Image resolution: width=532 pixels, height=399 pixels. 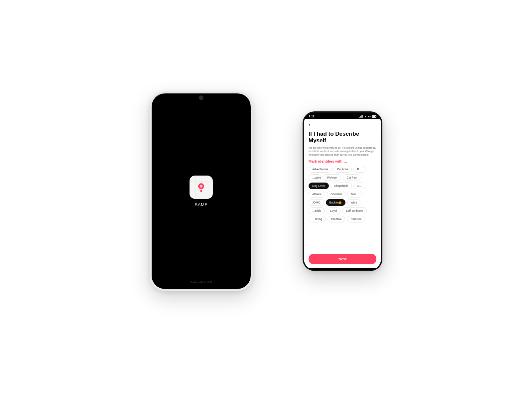 I want to click on tag-cat-fan: Cat Fan, so click(x=351, y=178).